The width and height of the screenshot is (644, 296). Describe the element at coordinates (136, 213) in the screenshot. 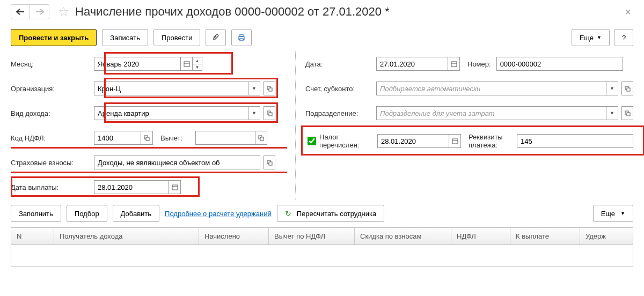

I see `add-button: Добавить` at that location.